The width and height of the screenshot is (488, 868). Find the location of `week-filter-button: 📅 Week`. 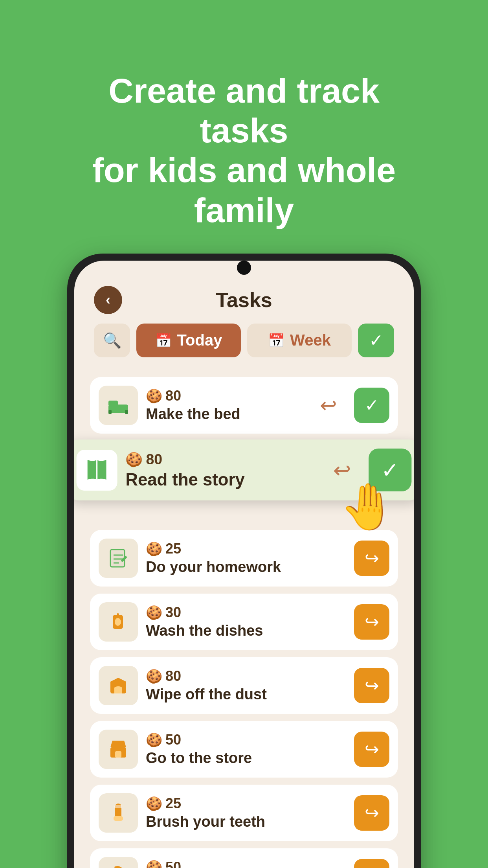

week-filter-button: 📅 Week is located at coordinates (299, 340).